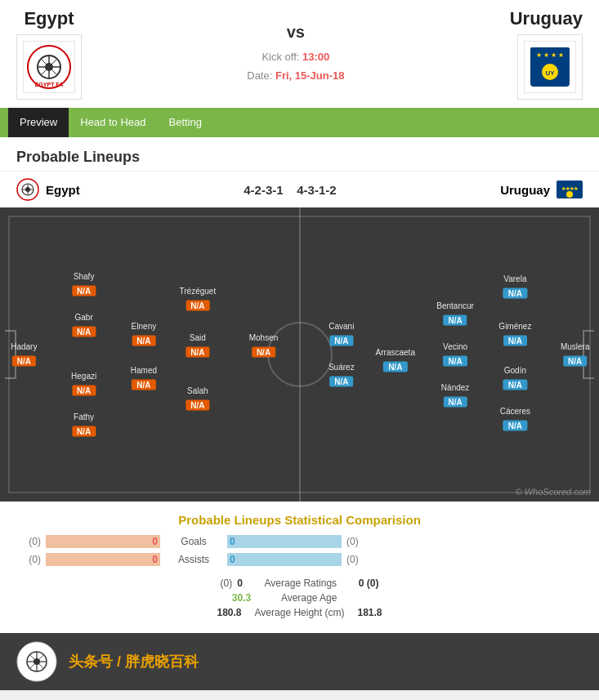 This screenshot has width=599, height=700. I want to click on player-mohsen: Mohsen N/A, so click(264, 346).